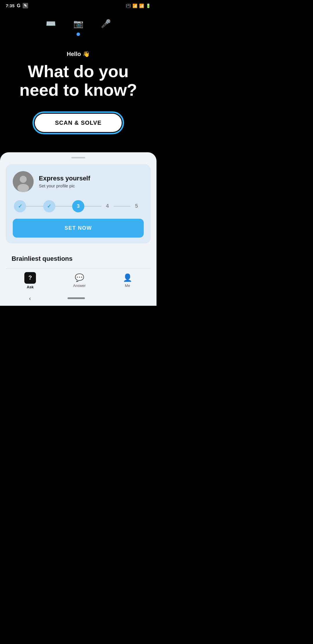  Describe the element at coordinates (51, 24) in the screenshot. I see `keyboard-icon: ⌨️` at that location.